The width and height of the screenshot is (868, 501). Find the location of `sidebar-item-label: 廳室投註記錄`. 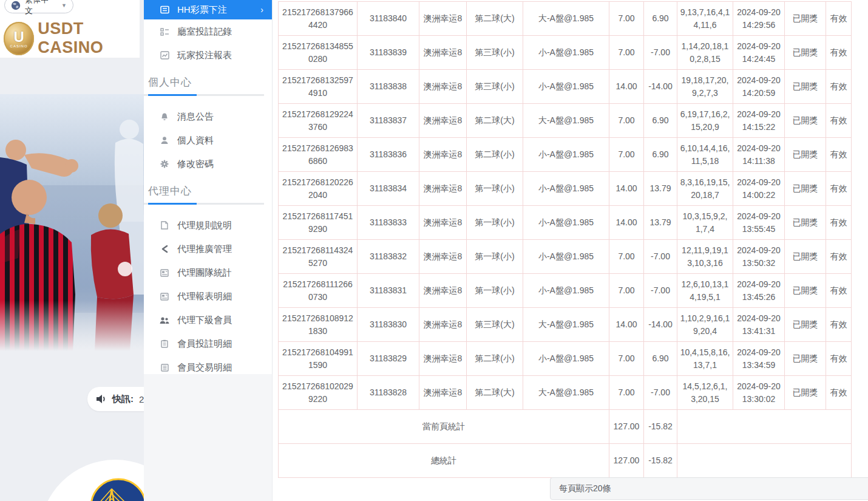

sidebar-item-label: 廳室投註記錄 is located at coordinates (205, 32).